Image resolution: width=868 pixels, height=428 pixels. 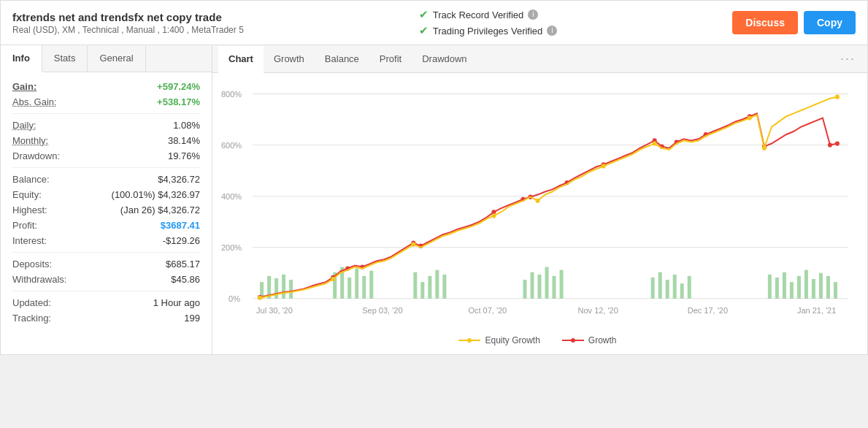 What do you see at coordinates (260, 298) in the screenshot?
I see `equity-dot-start` at bounding box center [260, 298].